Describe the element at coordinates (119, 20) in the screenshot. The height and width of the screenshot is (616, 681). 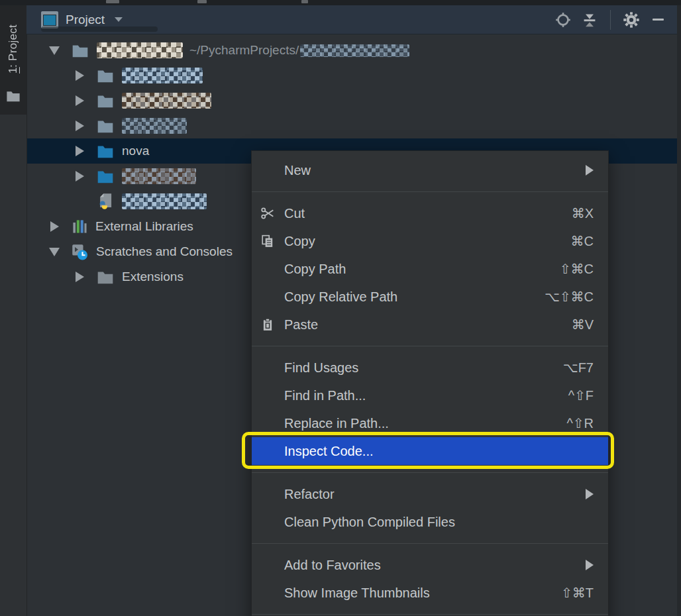
I see `chevron-down-icon` at that location.